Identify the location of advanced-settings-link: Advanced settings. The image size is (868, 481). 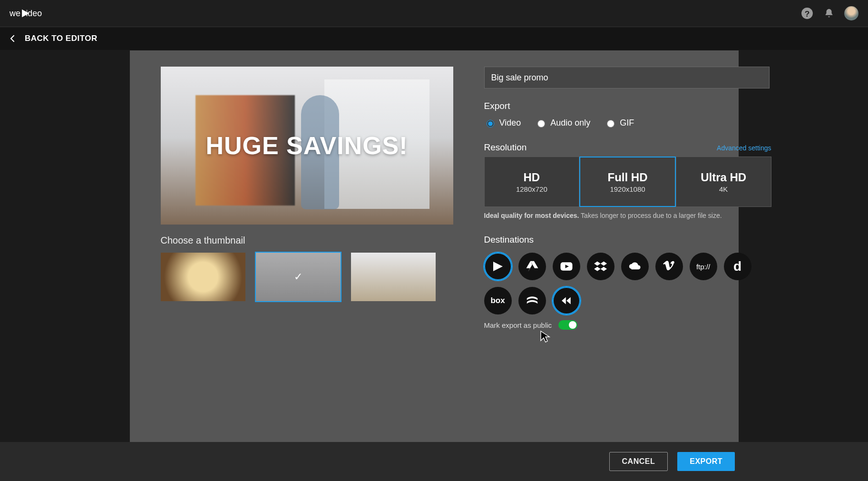
(744, 148).